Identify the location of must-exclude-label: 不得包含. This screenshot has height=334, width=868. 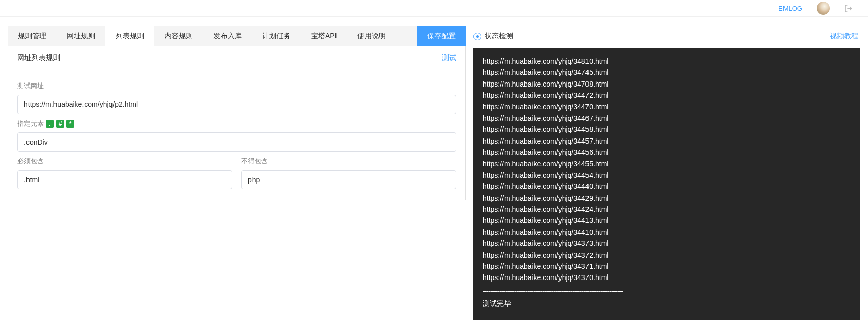
(349, 161).